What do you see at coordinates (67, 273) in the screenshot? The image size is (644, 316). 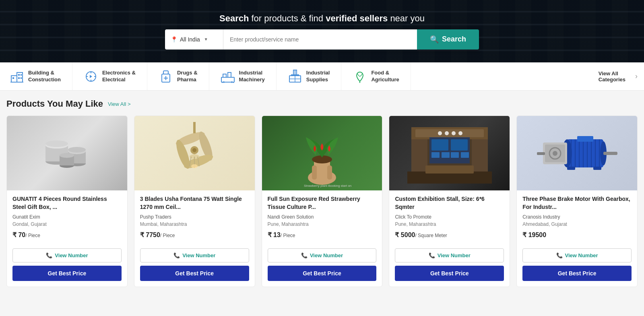 I see `get-price-btn-1: Get Best Price` at bounding box center [67, 273].